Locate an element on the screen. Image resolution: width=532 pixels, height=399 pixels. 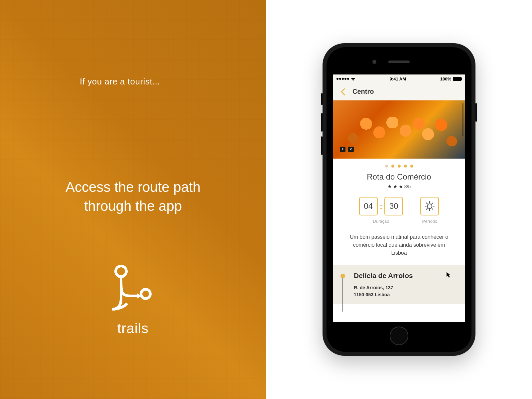
poi-card: Delícia de Arroios R. de Arroios, 137 11… is located at coordinates (399, 285).